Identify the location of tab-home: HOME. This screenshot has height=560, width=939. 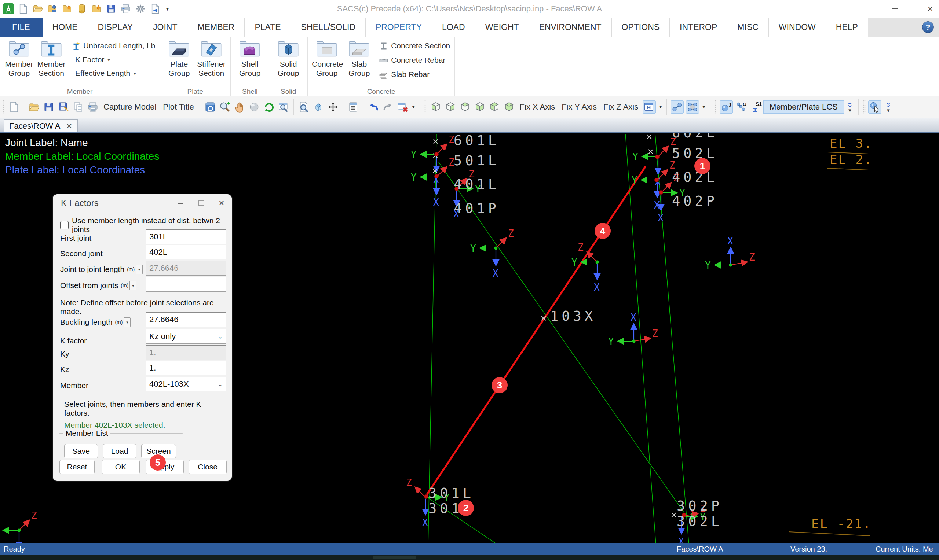
(65, 27).